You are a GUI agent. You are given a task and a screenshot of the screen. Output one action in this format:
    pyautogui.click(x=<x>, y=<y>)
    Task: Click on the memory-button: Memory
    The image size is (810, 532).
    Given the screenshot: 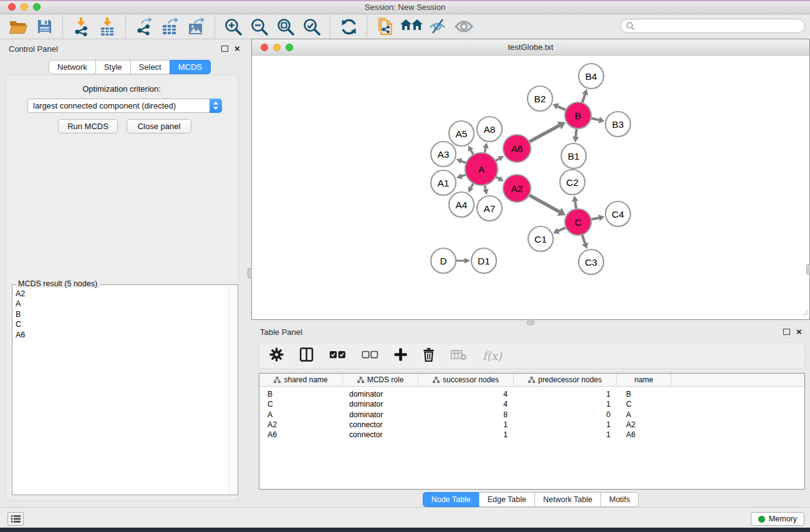 What is the action you would take?
    pyautogui.click(x=778, y=519)
    